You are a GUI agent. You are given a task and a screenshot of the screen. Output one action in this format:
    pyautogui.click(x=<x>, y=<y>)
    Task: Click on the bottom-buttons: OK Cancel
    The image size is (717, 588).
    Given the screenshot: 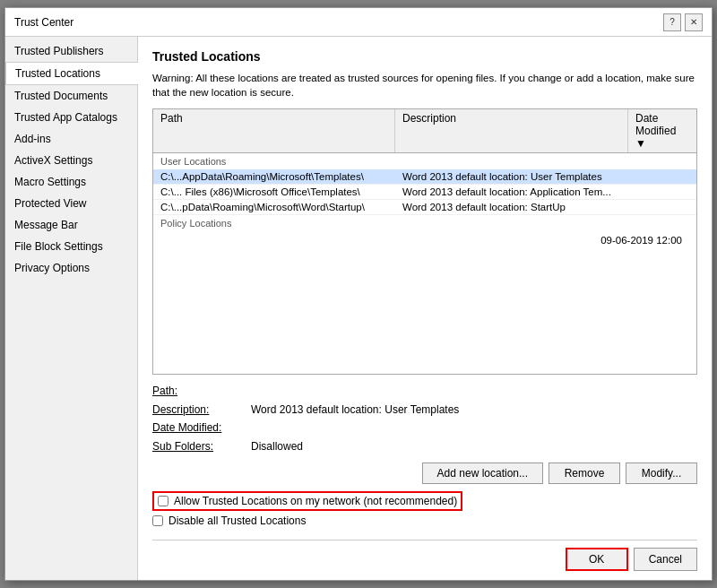 What is the action you would take?
    pyautogui.click(x=425, y=556)
    